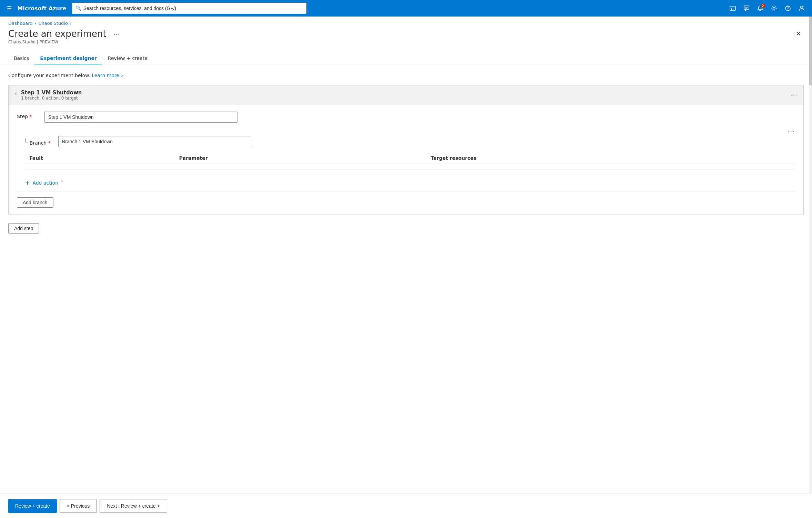 This screenshot has width=812, height=518. What do you see at coordinates (611, 158) in the screenshot?
I see `target-col-header: Target resources` at bounding box center [611, 158].